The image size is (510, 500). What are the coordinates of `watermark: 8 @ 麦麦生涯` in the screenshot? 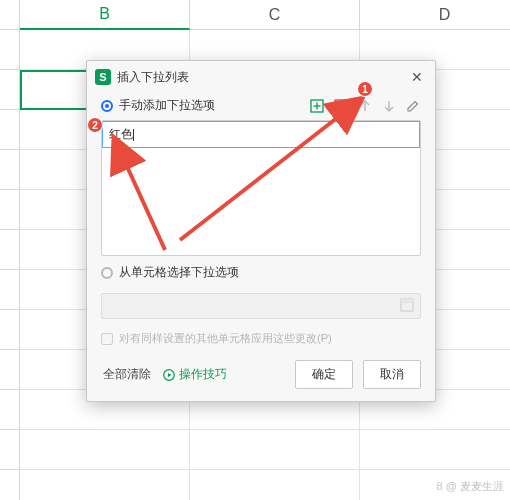 It's located at (470, 486).